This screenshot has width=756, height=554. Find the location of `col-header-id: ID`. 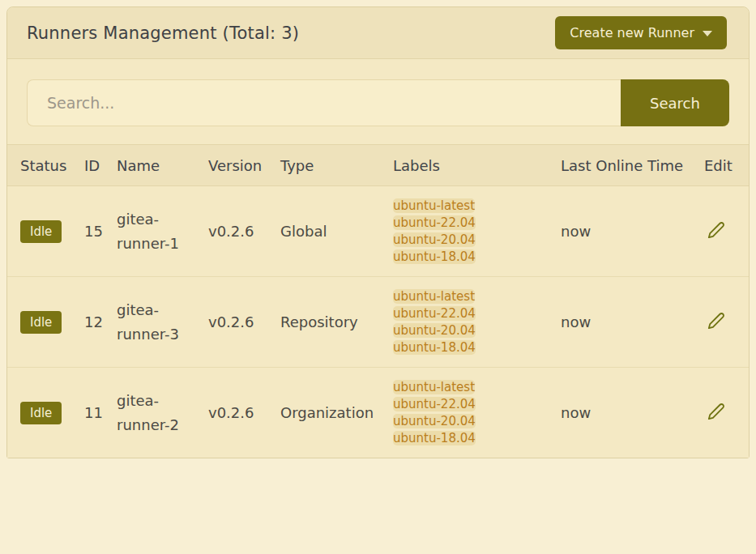

col-header-id: ID is located at coordinates (100, 165).